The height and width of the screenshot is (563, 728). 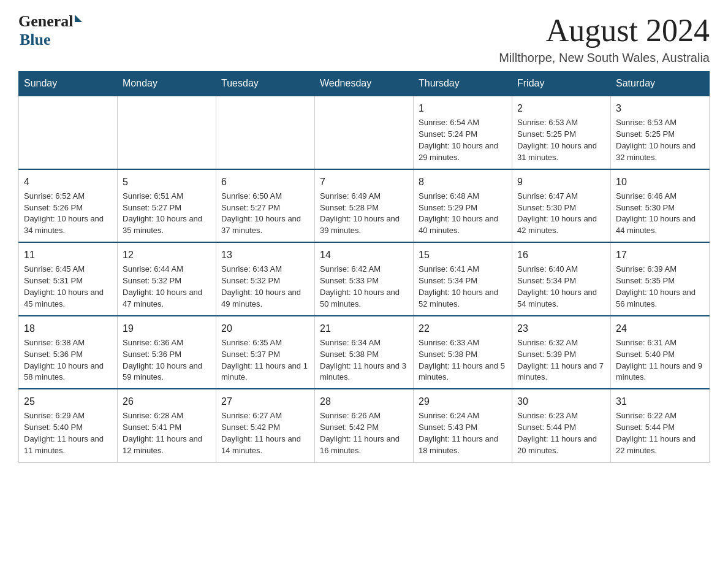 What do you see at coordinates (660, 361) in the screenshot?
I see `day-info: Sunrise: 6:31 AMSunset: 5:40 PMDaylight:…` at bounding box center [660, 361].